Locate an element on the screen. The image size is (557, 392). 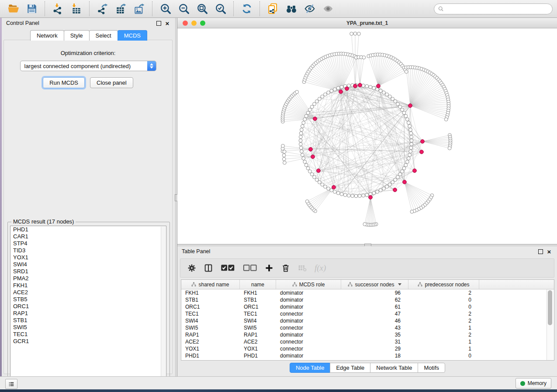
first-neighbors-icon is located at coordinates (291, 9).